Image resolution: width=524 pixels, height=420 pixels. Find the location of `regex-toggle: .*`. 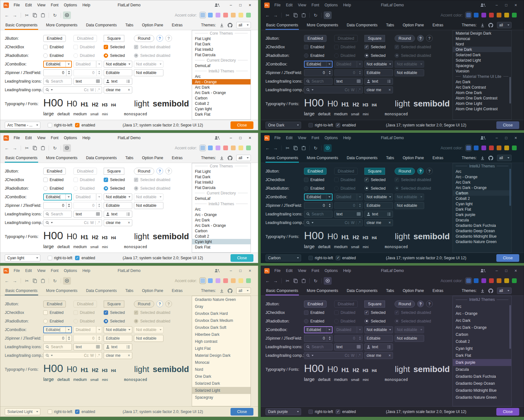

regex-toggle: .* is located at coordinates (359, 90).